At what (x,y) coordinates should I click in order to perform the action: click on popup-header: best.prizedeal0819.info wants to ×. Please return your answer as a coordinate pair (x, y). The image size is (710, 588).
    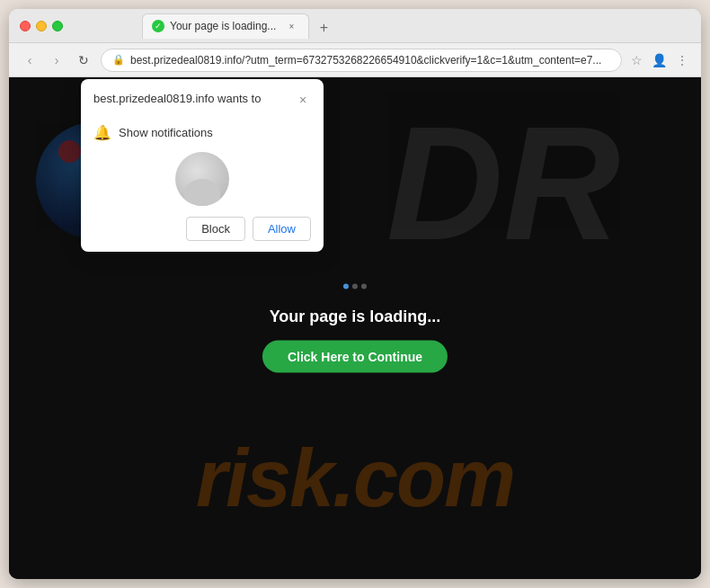
    Looking at the image, I should click on (202, 100).